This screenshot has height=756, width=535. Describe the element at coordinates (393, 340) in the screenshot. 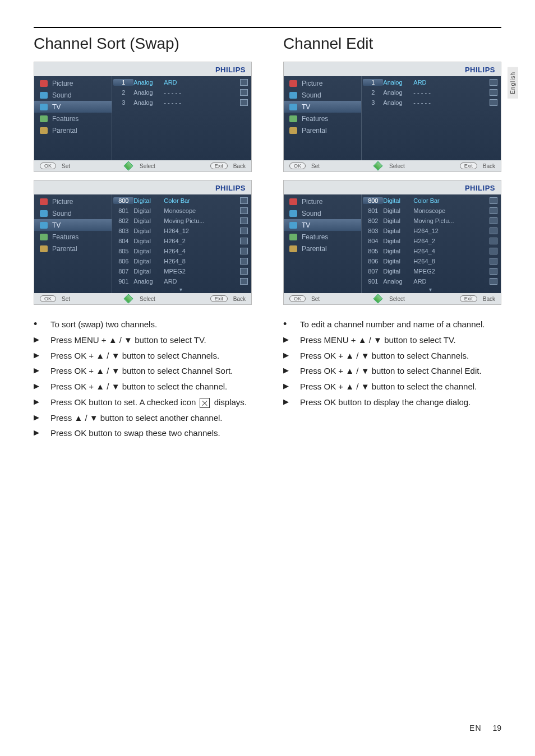

I see `instruction-item: ▶Press MENU + ▲ / ▼ button to select TV.` at that location.